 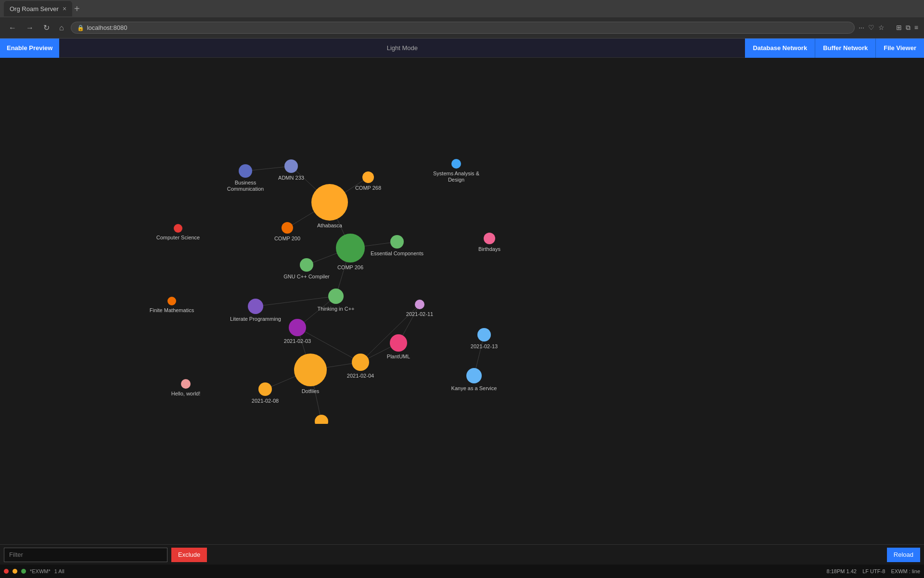 What do you see at coordinates (330, 206) in the screenshot?
I see `node-athabasca: Athabasca` at bounding box center [330, 206].